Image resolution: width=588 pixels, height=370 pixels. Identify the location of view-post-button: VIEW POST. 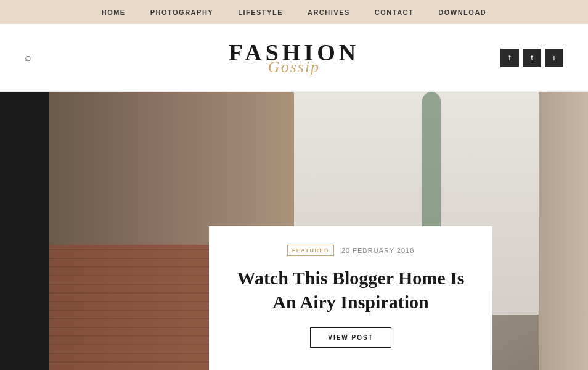
(351, 338).